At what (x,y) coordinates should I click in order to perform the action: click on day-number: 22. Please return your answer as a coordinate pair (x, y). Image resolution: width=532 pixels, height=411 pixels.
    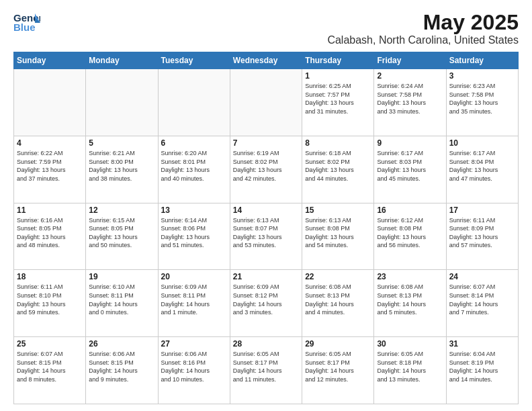
    Looking at the image, I should click on (338, 277).